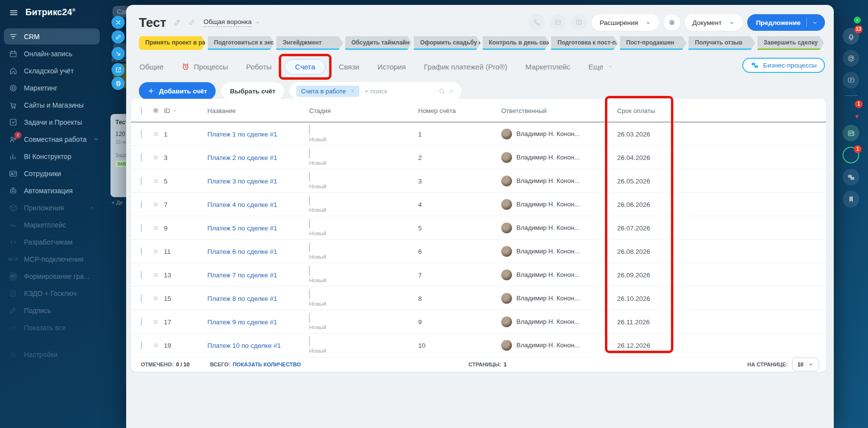 The width and height of the screenshot is (868, 428). What do you see at coordinates (353, 91) in the screenshot?
I see `remove-filter-icon` at bounding box center [353, 91].